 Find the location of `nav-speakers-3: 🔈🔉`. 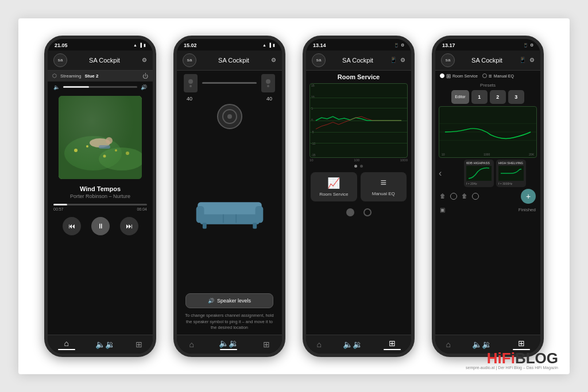

nav-speakers-3: 🔈🔉 is located at coordinates (353, 344).